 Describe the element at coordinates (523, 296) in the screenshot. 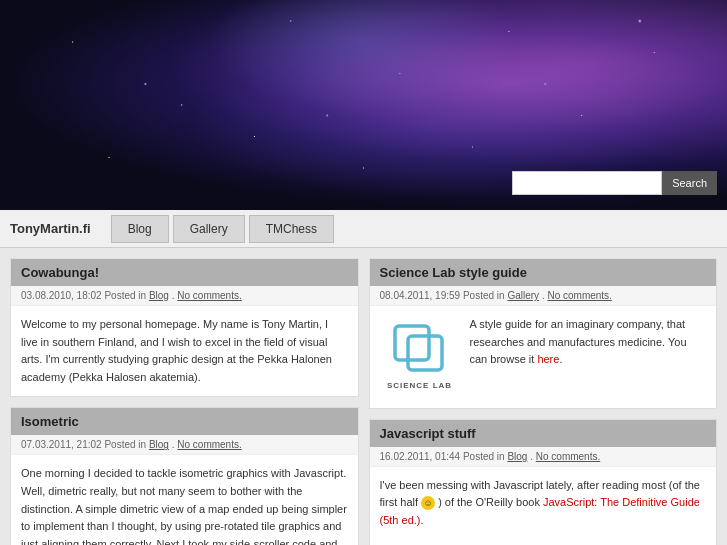

I see `post-science-lab-category: Gallery` at that location.